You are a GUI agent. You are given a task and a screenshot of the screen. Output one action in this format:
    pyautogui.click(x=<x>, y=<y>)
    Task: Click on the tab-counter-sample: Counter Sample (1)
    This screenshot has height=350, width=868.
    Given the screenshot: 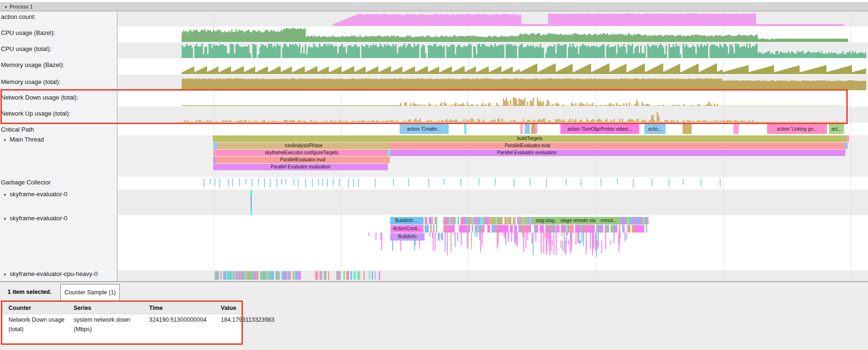 What is the action you would take?
    pyautogui.click(x=90, y=292)
    